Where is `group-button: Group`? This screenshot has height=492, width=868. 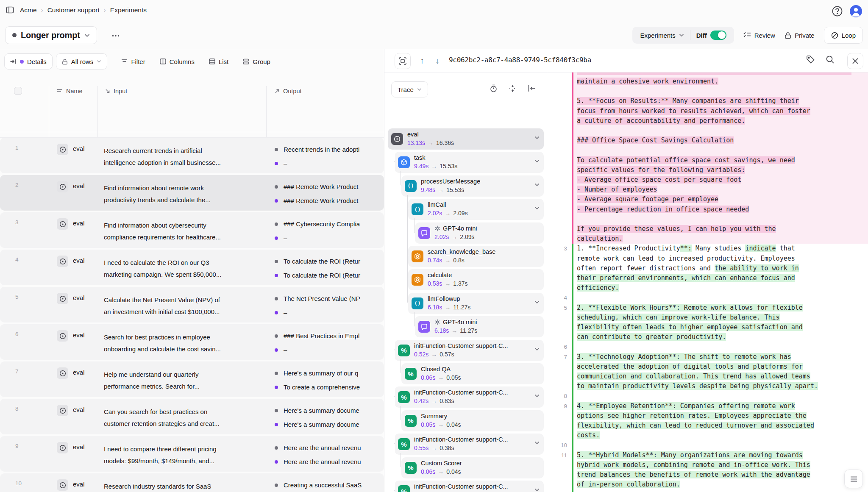 group-button: Group is located at coordinates (257, 61).